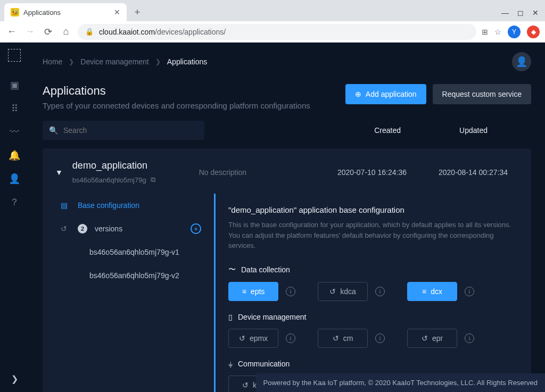 This screenshot has width=545, height=392. What do you see at coordinates (52, 62) in the screenshot?
I see `breadcrumb-home: Home` at bounding box center [52, 62].